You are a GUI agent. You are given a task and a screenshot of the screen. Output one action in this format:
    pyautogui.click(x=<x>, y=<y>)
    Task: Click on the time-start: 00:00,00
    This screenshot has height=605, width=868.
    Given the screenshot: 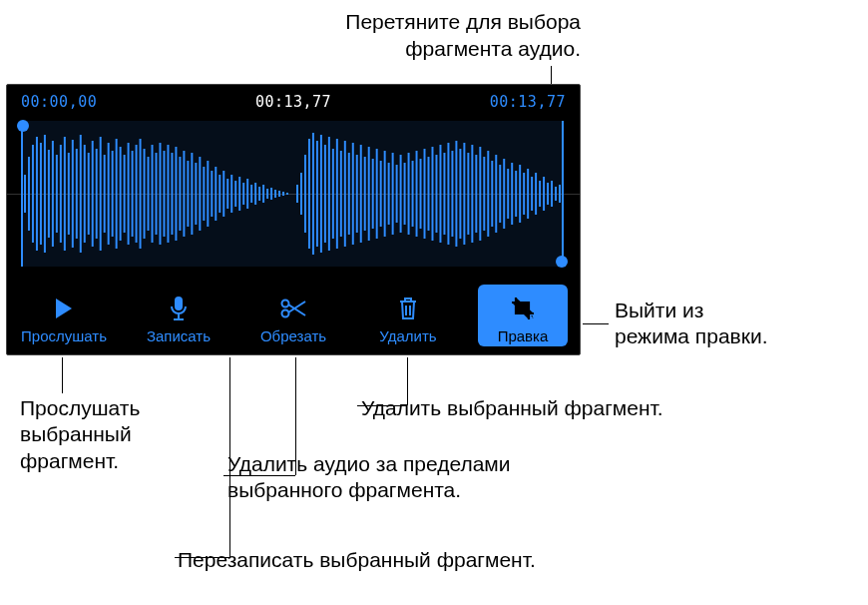 What is the action you would take?
    pyautogui.click(x=59, y=102)
    